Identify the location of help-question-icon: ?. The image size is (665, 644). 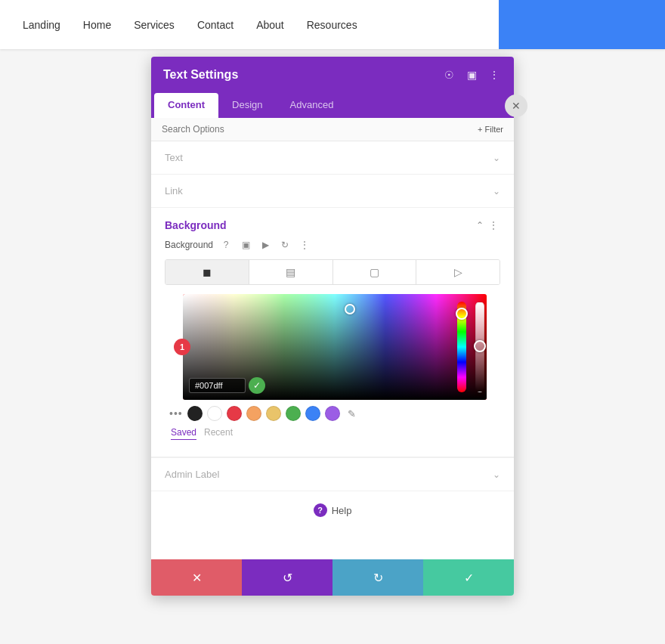
(226, 245).